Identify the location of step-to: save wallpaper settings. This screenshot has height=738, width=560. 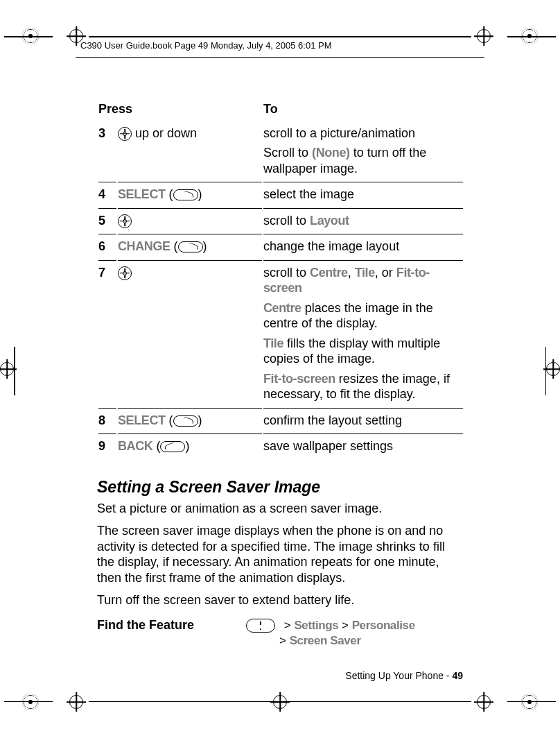
(363, 446).